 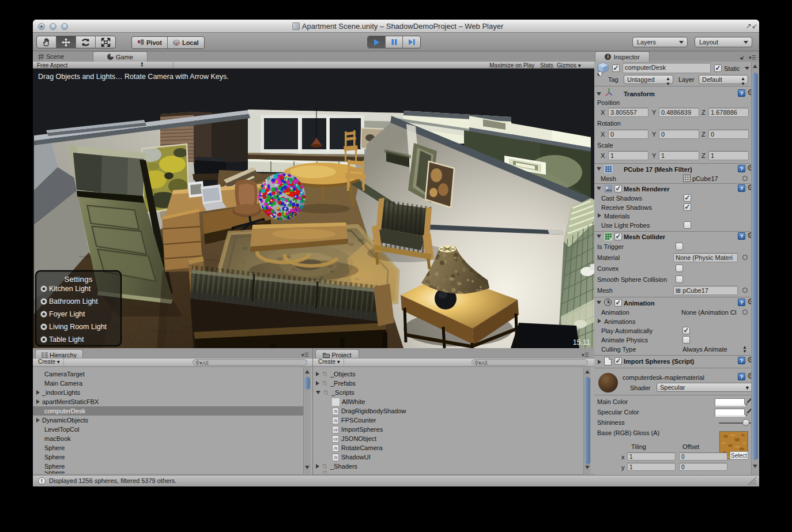 What do you see at coordinates (78, 327) in the screenshot?
I see `svg-text: Living Room Light` at bounding box center [78, 327].